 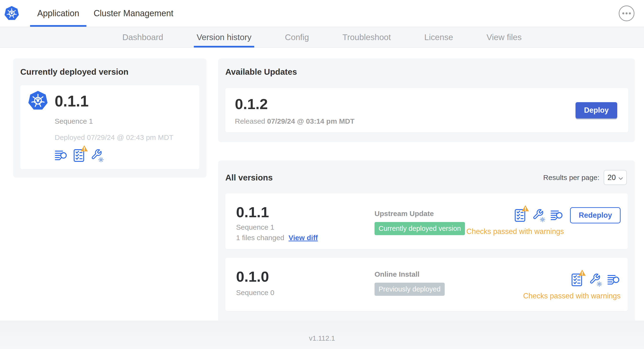 What do you see at coordinates (427, 110) in the screenshot?
I see `available-update-row: 0.1.2 Released 07/29/24 @ 03:14 pm MDT D…` at bounding box center [427, 110].